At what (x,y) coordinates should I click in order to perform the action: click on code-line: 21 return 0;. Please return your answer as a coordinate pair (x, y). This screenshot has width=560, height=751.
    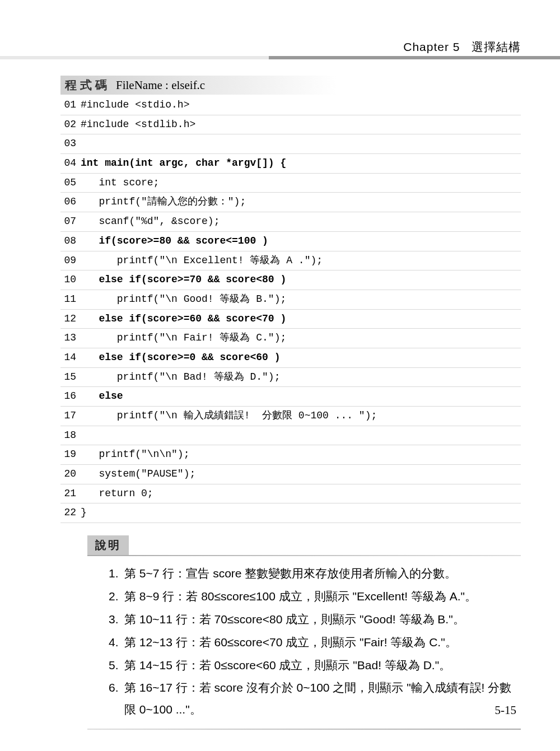
    Looking at the image, I should click on (291, 494).